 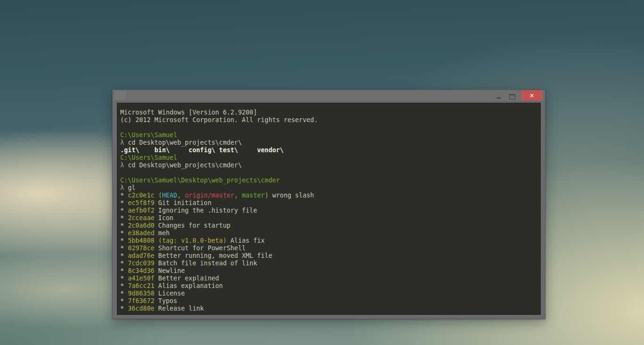 I want to click on terminal-line: * aefb0f2 Ignoring the .history file, so click(x=329, y=211).